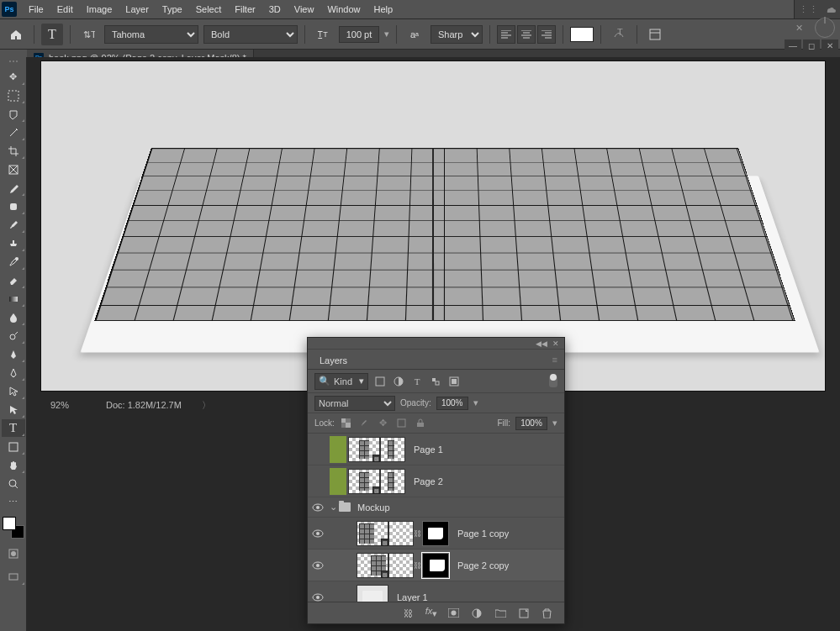  I want to click on clone-stamp-tool, so click(13, 244).